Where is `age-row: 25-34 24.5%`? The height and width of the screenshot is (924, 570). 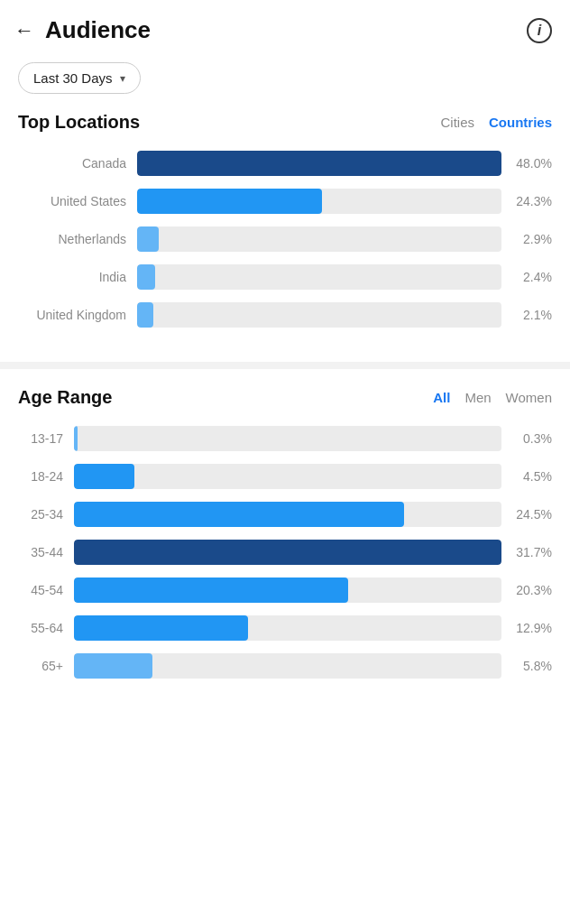 age-row: 25-34 24.5% is located at coordinates (285, 514).